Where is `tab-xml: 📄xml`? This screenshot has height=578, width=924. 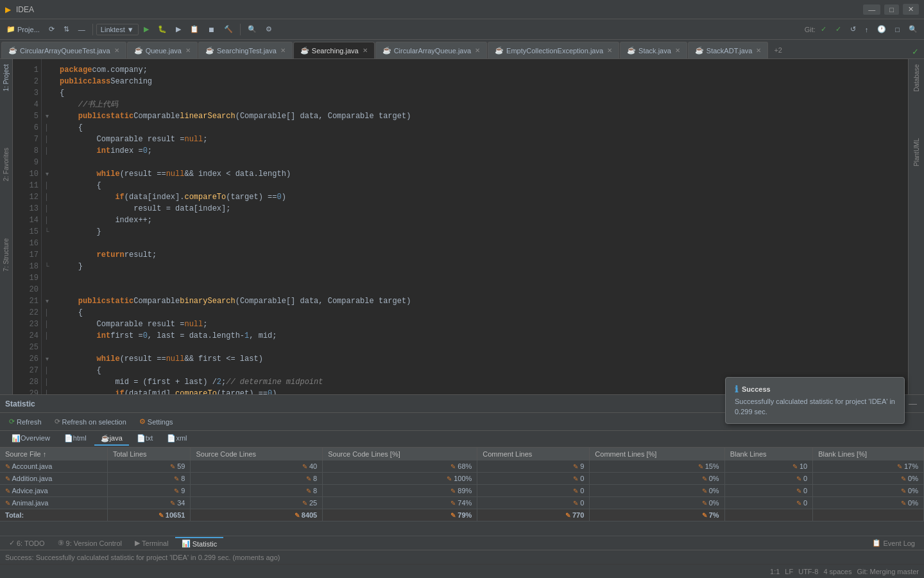
tab-xml: 📄xml is located at coordinates (177, 439).